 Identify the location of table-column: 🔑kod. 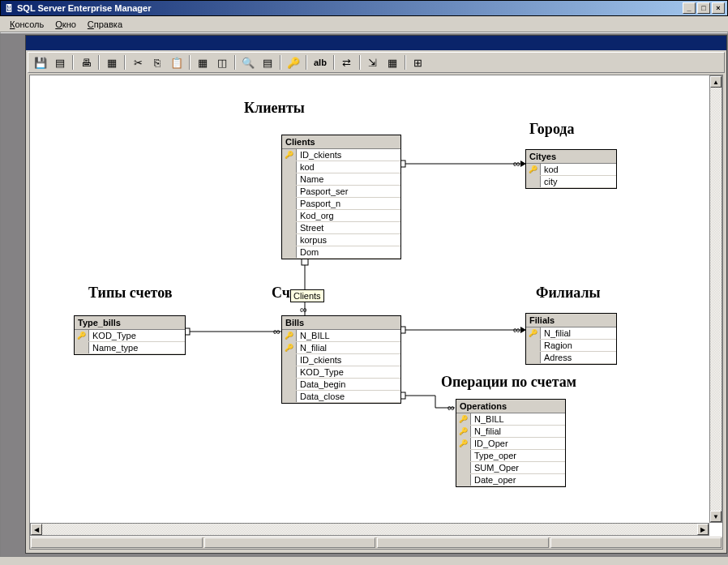
(571, 170).